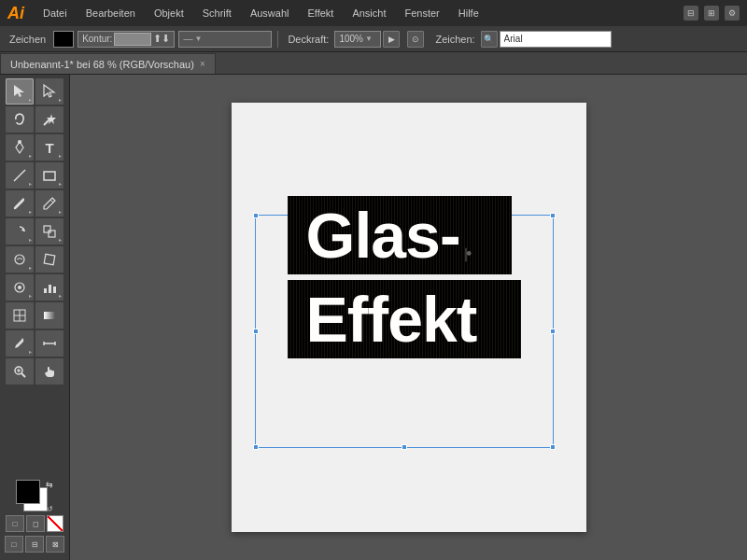  I want to click on deckraft-section: Deckraft: 100% ▼ ▶, so click(342, 39).